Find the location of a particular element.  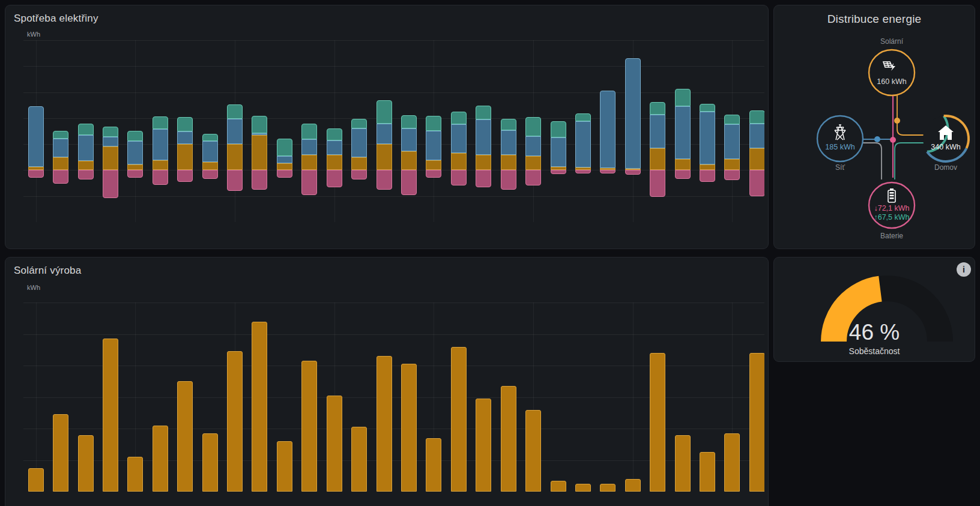

consumption-bar-blue-day15 is located at coordinates (384, 134).